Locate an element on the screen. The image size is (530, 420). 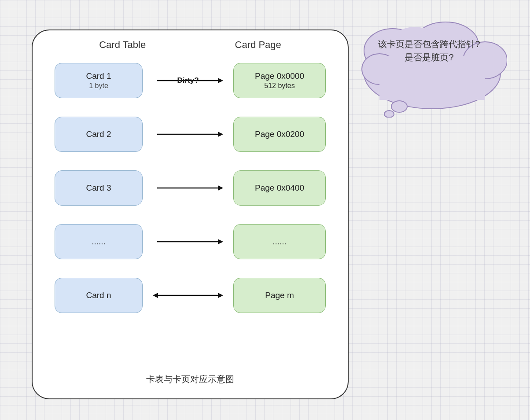
dirty-label: Dirty? is located at coordinates (188, 81).